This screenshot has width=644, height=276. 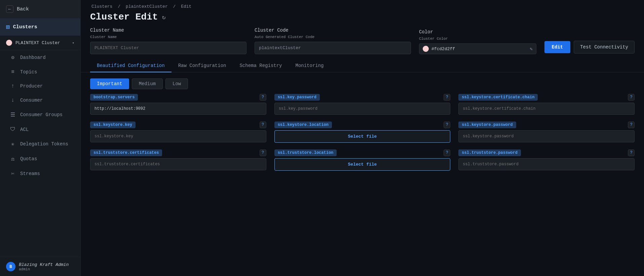 What do you see at coordinates (631, 97) in the screenshot?
I see `ssl-keystore-certificate-chain-help: ?` at bounding box center [631, 97].